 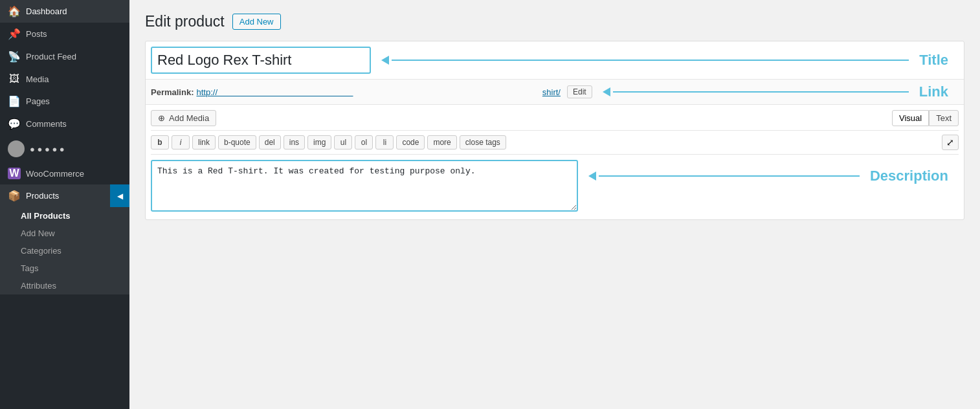 What do you see at coordinates (55, 173) in the screenshot?
I see `sidebar-item-label: WooCommerce` at bounding box center [55, 173].